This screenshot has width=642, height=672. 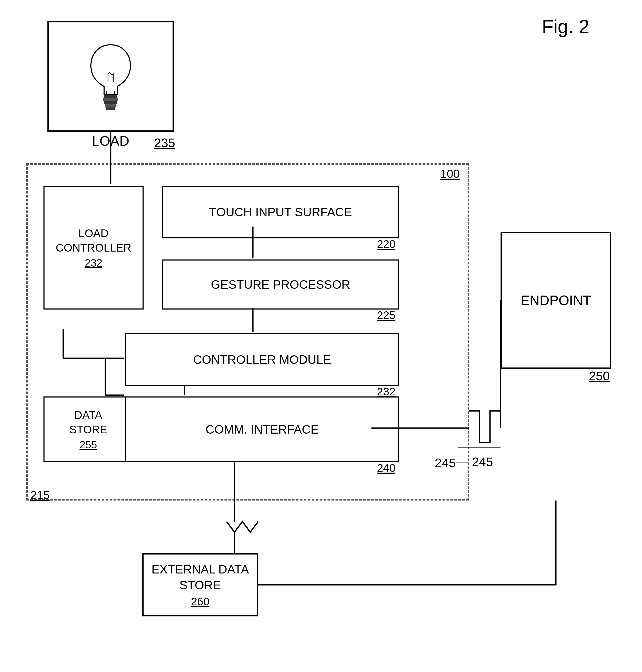 I want to click on load-controller-label: LOADCONTROLLER, so click(x=93, y=241).